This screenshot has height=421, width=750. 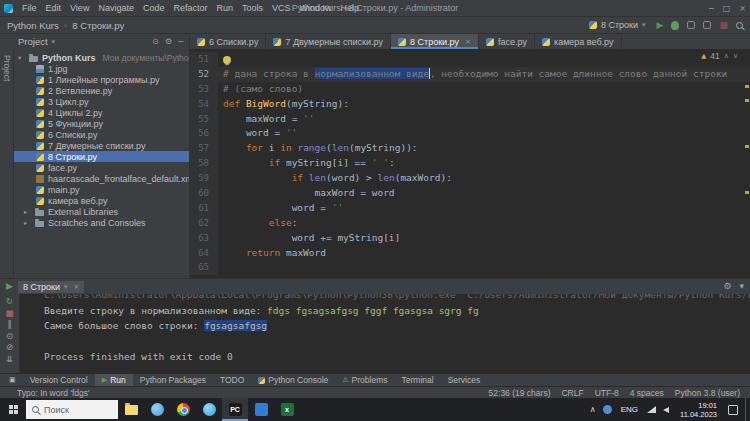 What do you see at coordinates (726, 56) in the screenshot?
I see `chevron-up-icon: ∧` at bounding box center [726, 56].